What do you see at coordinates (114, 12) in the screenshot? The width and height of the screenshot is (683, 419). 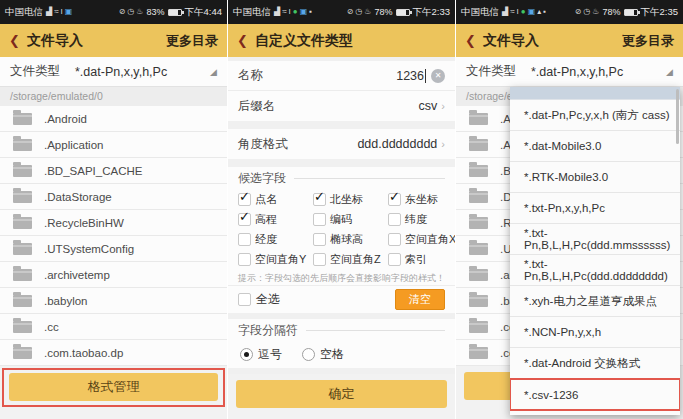 I see `status-bar: 中国电信 ▟≈I▣ ⊘◷♨ 83% 下午4:44` at bounding box center [114, 12].